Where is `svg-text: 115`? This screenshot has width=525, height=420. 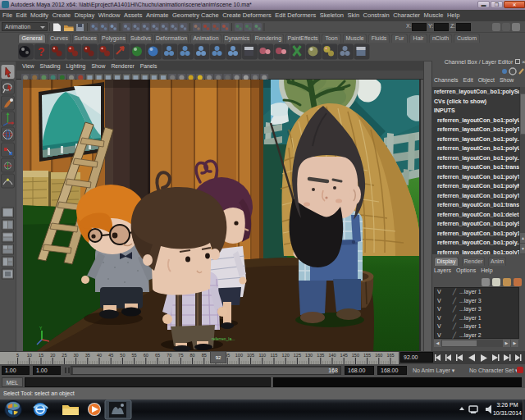
svg-text: 115 is located at coordinates (274, 355).